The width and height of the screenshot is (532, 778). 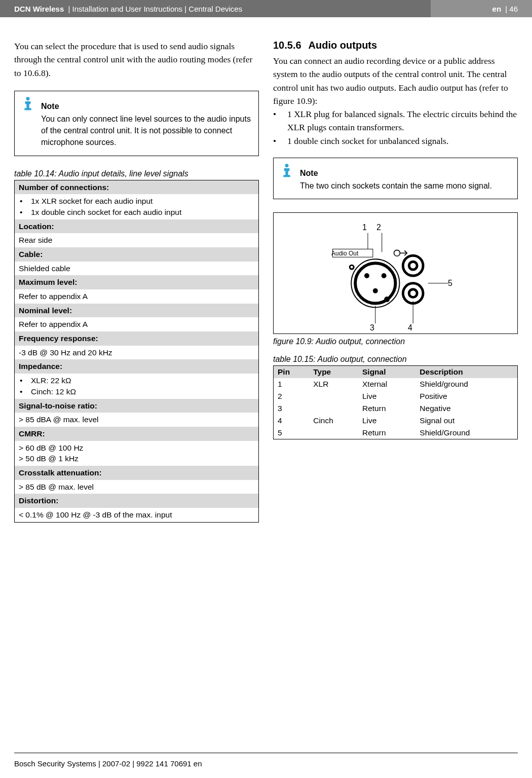 I want to click on cmrr-line: > 60 dB @ 100 Hz, so click(x=137, y=448).